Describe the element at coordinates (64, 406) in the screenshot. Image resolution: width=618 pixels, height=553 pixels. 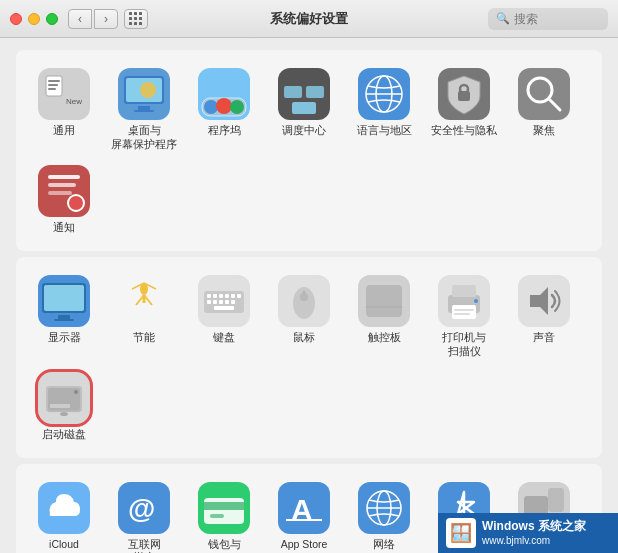
I see `icon-item-startup: 启动磁盘` at that location.